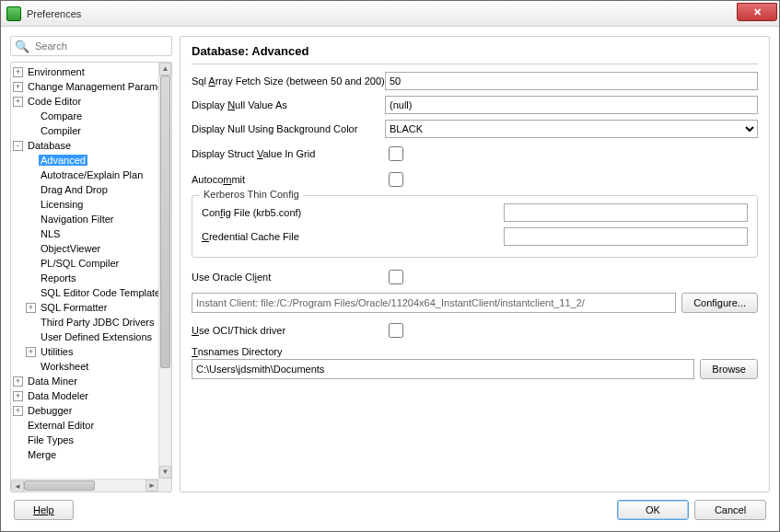 The width and height of the screenshot is (780, 532). I want to click on tree-item-label: User Defined Extensions, so click(96, 337).